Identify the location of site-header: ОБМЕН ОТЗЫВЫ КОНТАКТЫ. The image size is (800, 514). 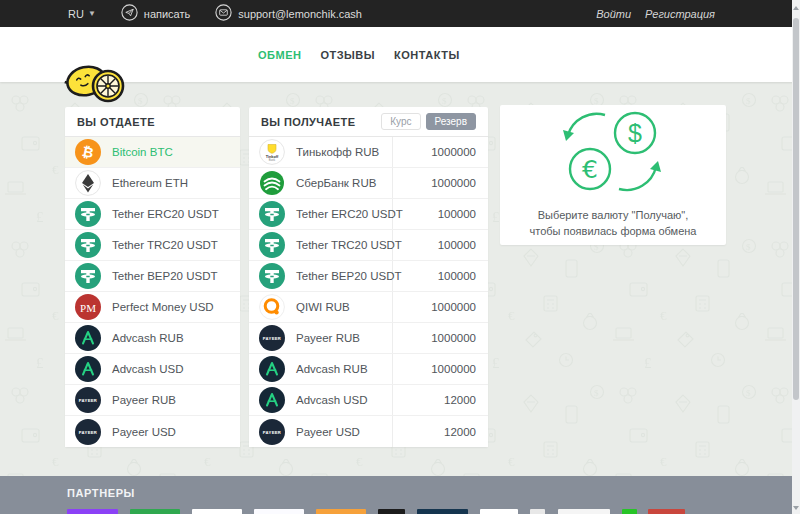
(400, 54).